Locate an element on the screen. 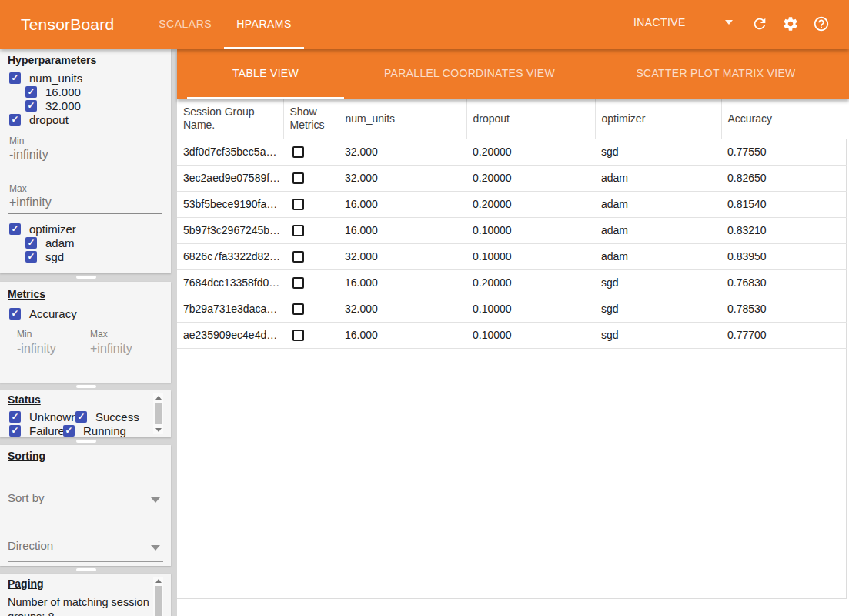 This screenshot has height=616, width=849. num-units-32-checkbox: ✓ is located at coordinates (31, 106).